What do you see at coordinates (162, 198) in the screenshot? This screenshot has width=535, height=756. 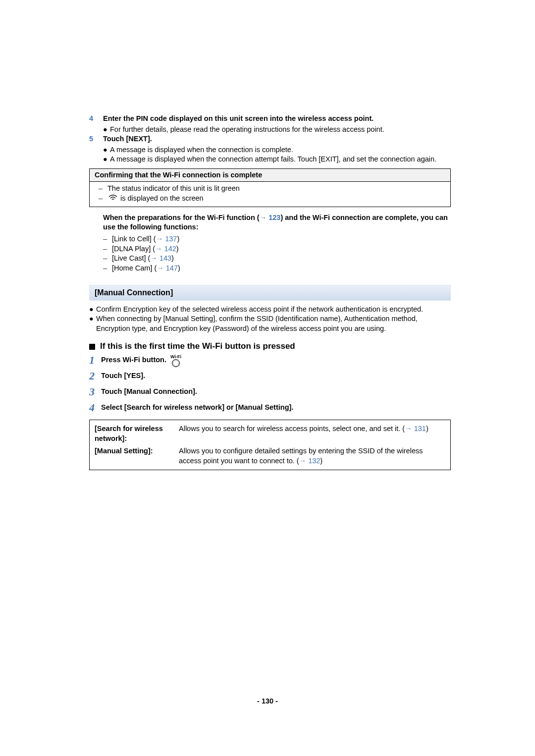 I see `dash-text-tail: is displayed on the screen` at bounding box center [162, 198].